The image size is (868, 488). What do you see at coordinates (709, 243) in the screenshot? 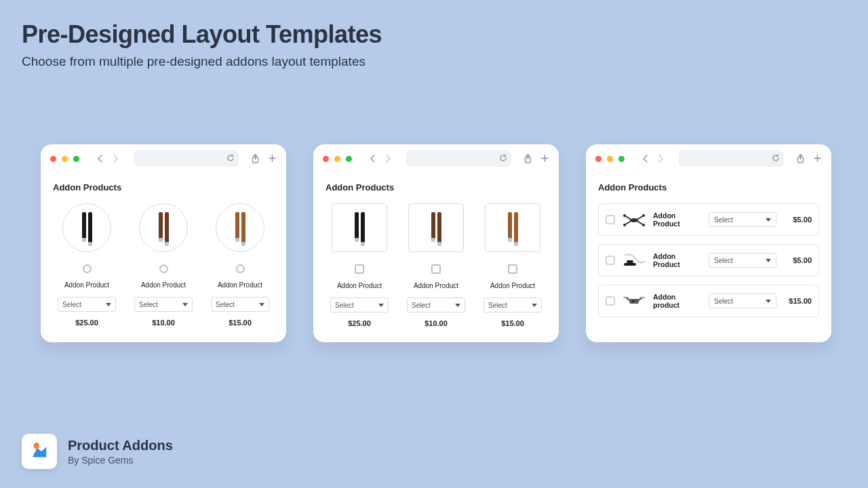
I see `layout-template-3: Addon Products Addon Product Select $5.0…` at bounding box center [709, 243].